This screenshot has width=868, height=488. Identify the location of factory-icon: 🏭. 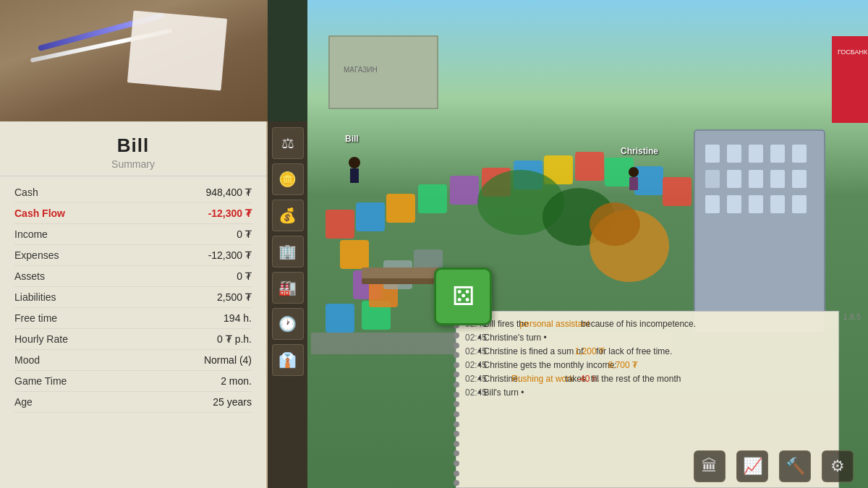
(288, 288).